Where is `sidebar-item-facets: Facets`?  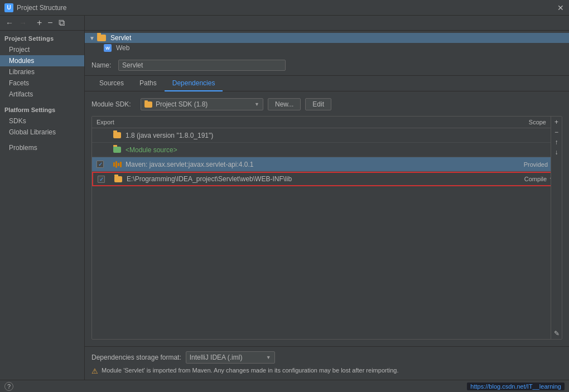
sidebar-item-facets: Facets is located at coordinates (42, 83).